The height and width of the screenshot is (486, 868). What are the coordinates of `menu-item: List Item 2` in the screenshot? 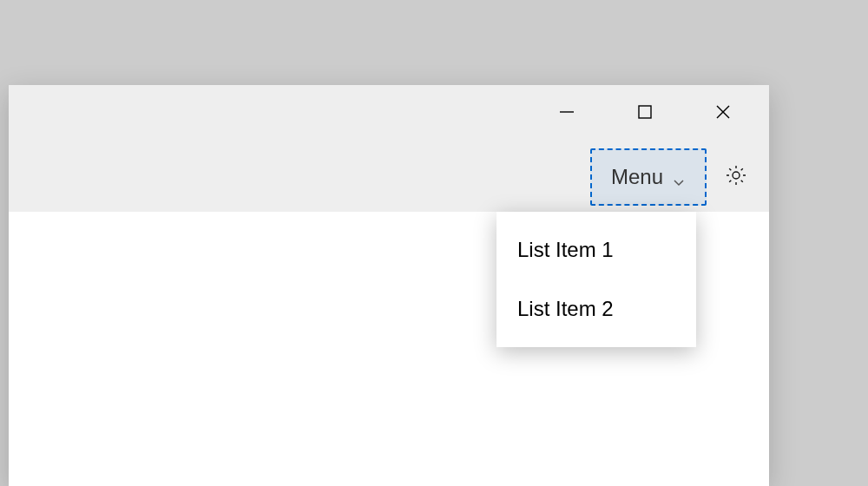 It's located at (596, 309).